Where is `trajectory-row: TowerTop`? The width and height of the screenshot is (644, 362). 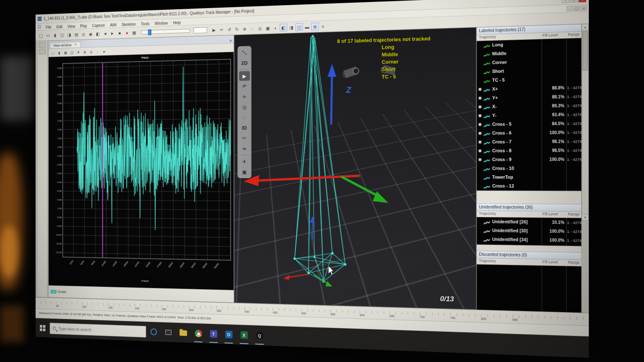
trajectory-row: TowerTop is located at coordinates (529, 177).